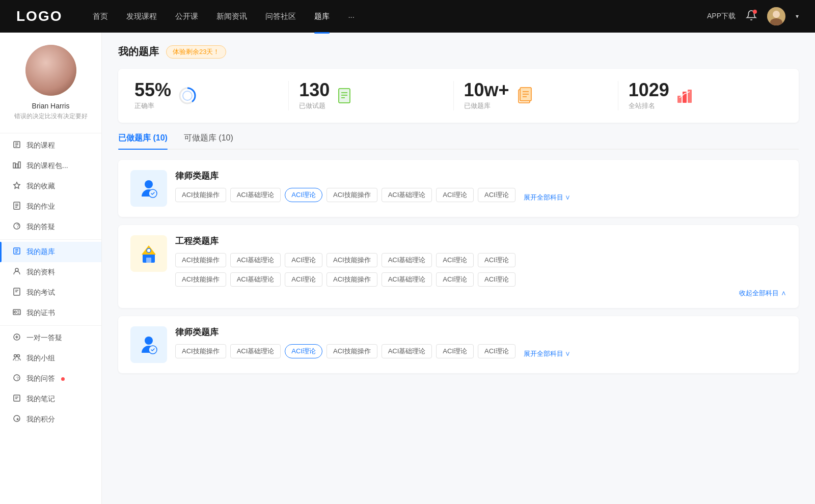  Describe the element at coordinates (51, 186) in the screenshot. I see `sidebar-item-favorites: 我的收藏` at that location.